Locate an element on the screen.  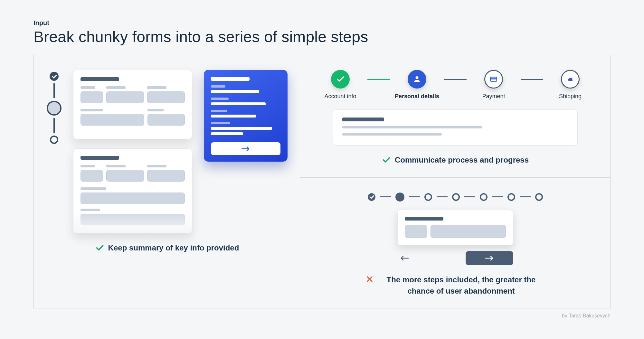
page-title: Break chunky forms into a series of simp… is located at coordinates (322, 37).